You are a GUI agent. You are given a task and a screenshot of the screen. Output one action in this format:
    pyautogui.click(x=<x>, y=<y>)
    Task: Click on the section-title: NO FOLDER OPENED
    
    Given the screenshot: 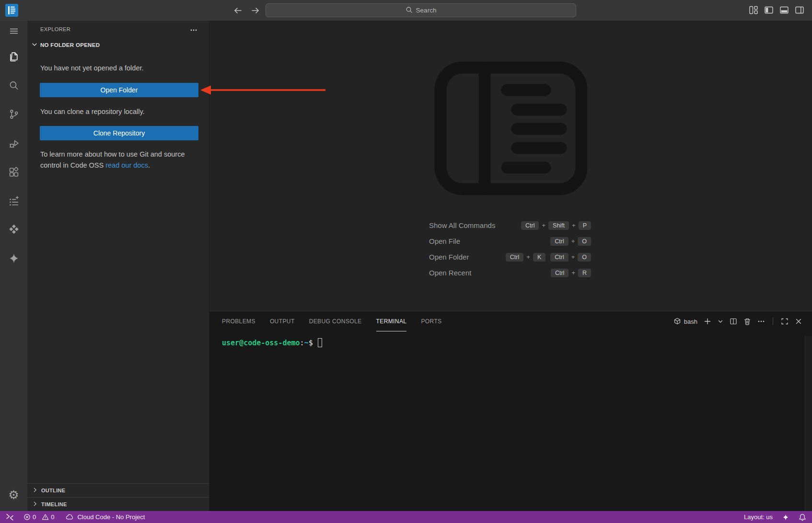 What is the action you would take?
    pyautogui.click(x=70, y=45)
    